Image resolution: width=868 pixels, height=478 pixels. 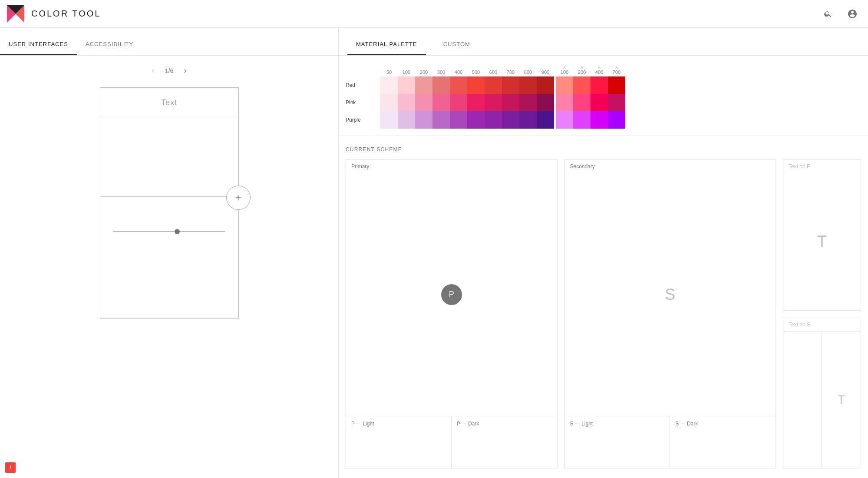 What do you see at coordinates (452, 442) in the screenshot?
I see `primary-card-bottom: P — Light P — Dark` at bounding box center [452, 442].